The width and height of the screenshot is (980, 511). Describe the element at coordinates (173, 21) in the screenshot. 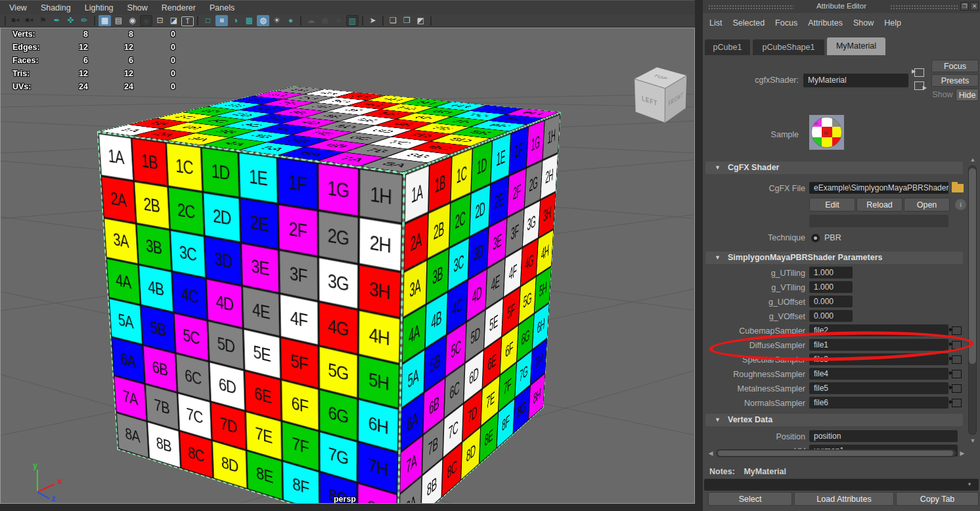

I see `image-plane-icon: ◪` at that location.